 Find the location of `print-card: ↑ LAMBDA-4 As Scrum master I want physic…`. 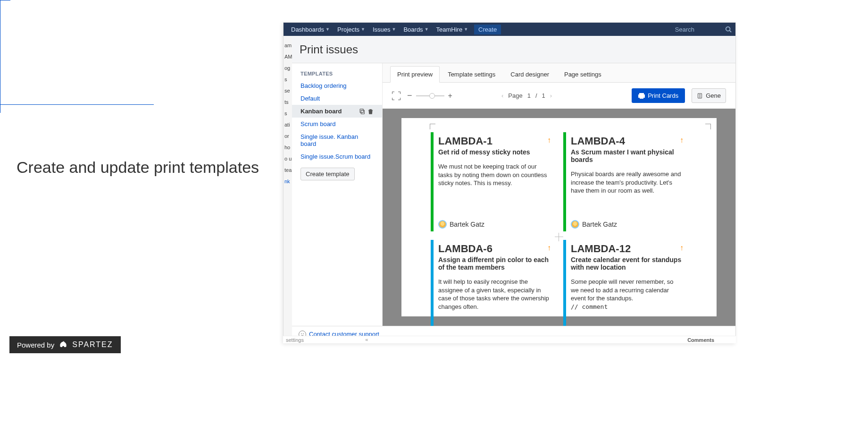

print-card: ↑ LAMBDA-4 As Scrum master I want physic… is located at coordinates (626, 182).